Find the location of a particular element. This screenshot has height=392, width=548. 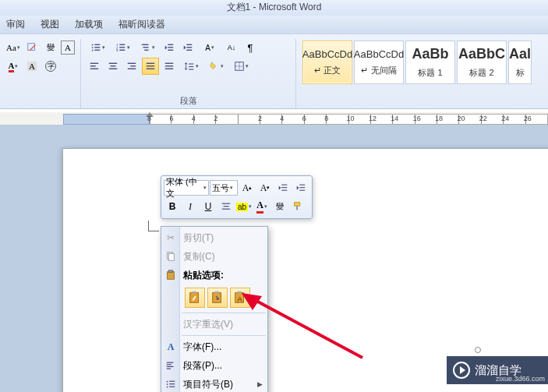

mini-increase-indent-button is located at coordinates (301, 188).